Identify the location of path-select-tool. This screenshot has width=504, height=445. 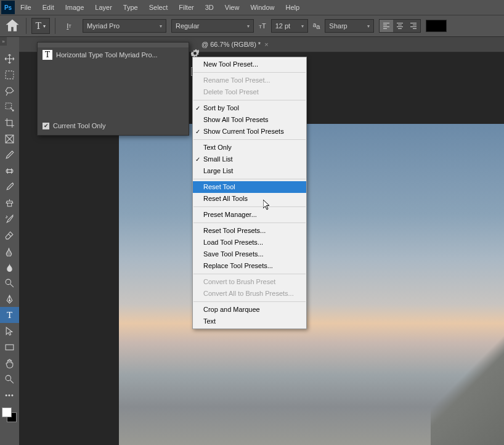
(10, 331).